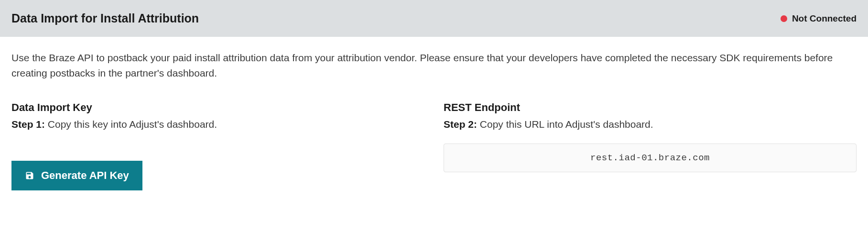  What do you see at coordinates (434, 65) in the screenshot?
I see `description-text: Use the Braze API to postback your paid …` at bounding box center [434, 65].